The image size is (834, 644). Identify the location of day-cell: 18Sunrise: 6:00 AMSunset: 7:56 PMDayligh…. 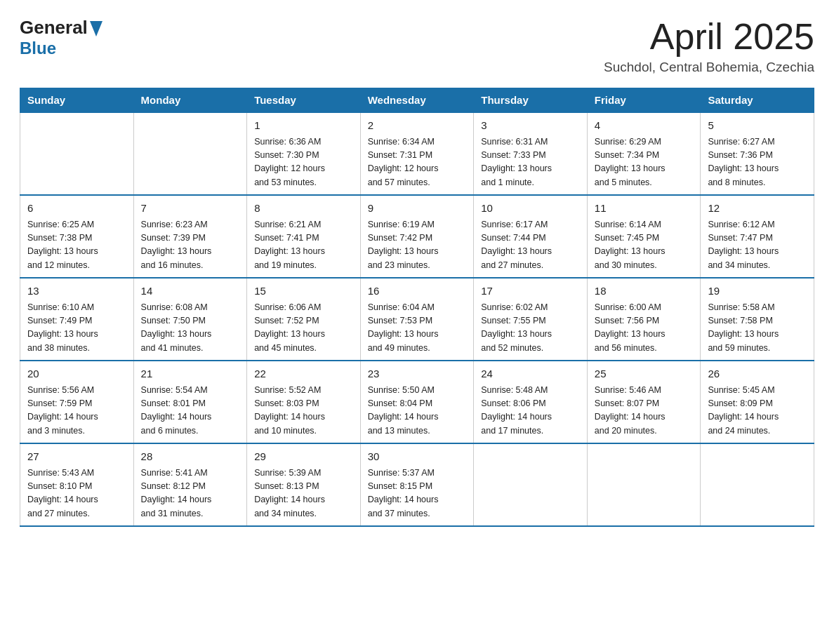
(644, 319).